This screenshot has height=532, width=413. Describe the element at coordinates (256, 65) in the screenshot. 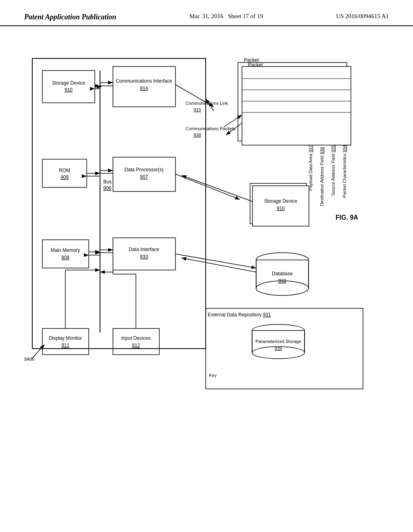

I see `packet-label-front: Packet` at that location.